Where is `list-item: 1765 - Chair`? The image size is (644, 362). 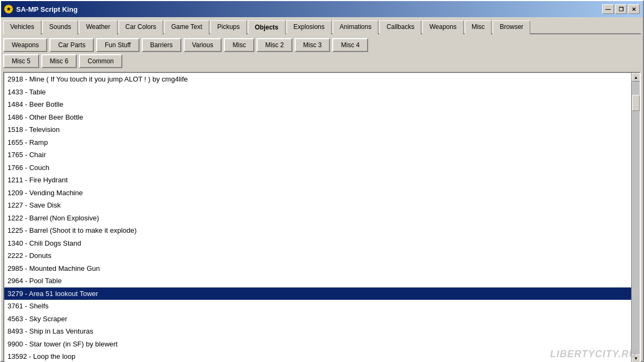
list-item: 1765 - Chair is located at coordinates (318, 155).